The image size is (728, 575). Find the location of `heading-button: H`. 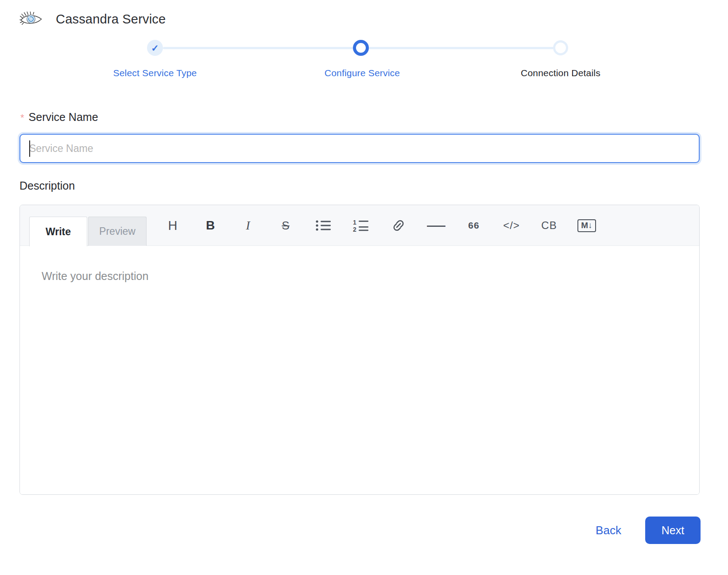

heading-button: H is located at coordinates (173, 225).